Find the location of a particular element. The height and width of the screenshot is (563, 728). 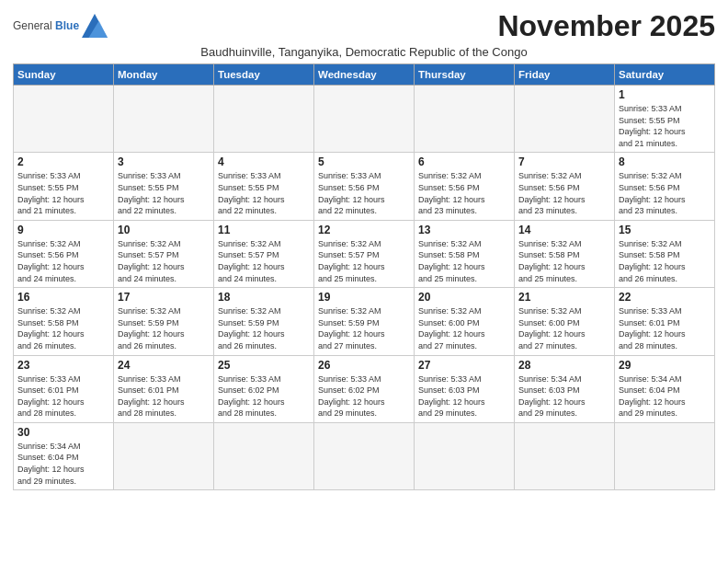

calendar-cell: 7Sunrise: 5:32 AM Sunset: 5:56 PM Daylig… is located at coordinates (564, 186).